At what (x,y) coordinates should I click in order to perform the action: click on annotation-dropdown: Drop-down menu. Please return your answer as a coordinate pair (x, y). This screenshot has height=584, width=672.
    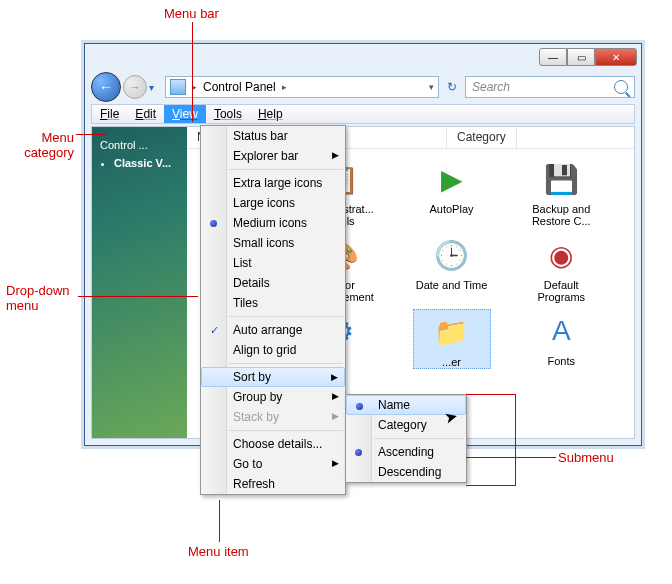
    Looking at the image, I should click on (43, 298).